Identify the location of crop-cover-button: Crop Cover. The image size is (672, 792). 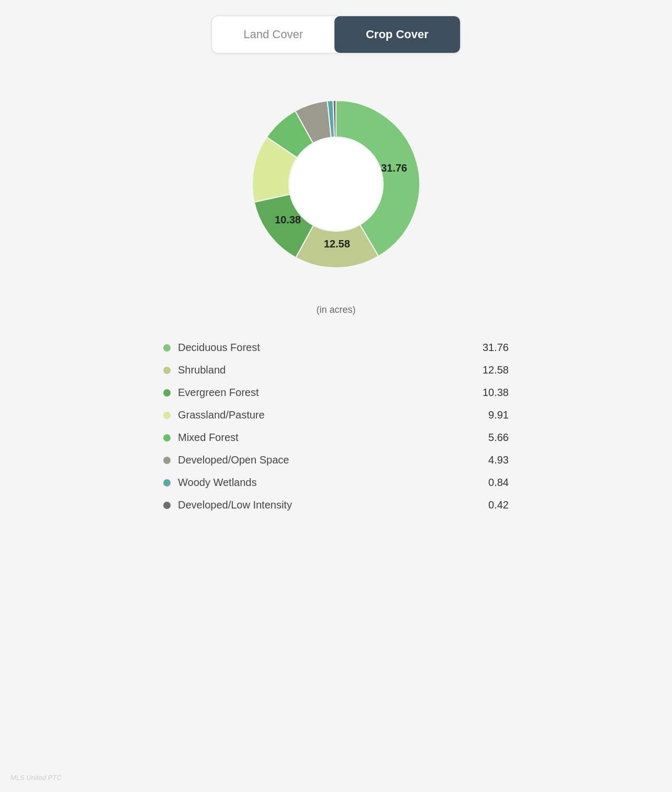
(397, 35).